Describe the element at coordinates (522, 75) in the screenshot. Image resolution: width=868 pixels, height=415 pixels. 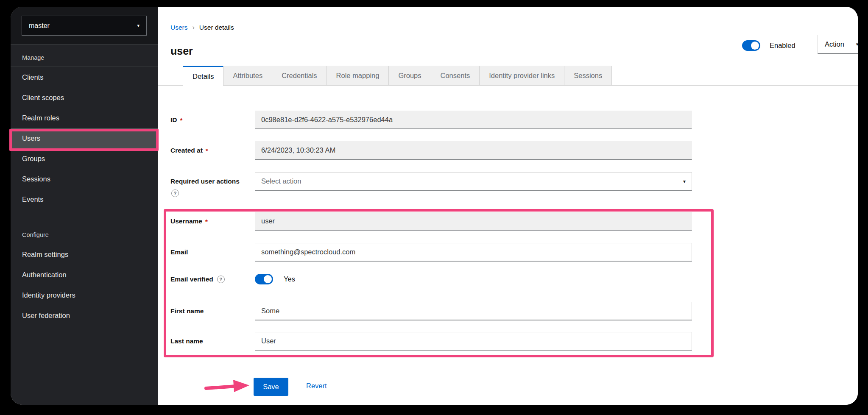
I see `tab-identity-provider-links: Identity provider links` at that location.